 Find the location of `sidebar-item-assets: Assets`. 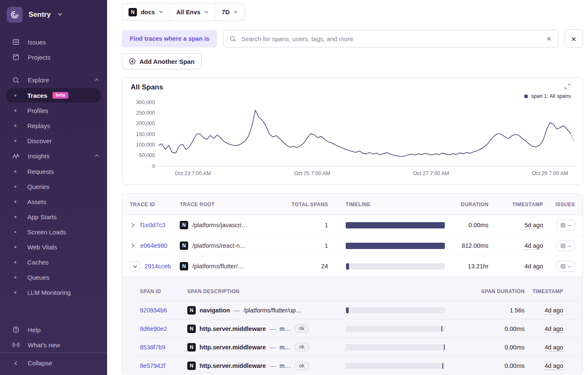

sidebar-item-assets: Assets is located at coordinates (54, 202).